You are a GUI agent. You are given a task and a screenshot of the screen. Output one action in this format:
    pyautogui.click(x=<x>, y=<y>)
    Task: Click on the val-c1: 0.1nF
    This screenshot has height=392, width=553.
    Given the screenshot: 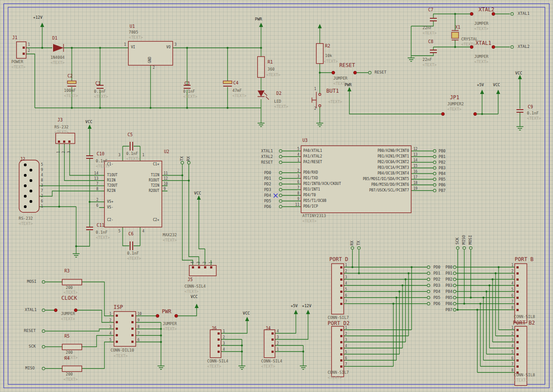 What is the action you would take?
    pyautogui.click(x=100, y=91)
    